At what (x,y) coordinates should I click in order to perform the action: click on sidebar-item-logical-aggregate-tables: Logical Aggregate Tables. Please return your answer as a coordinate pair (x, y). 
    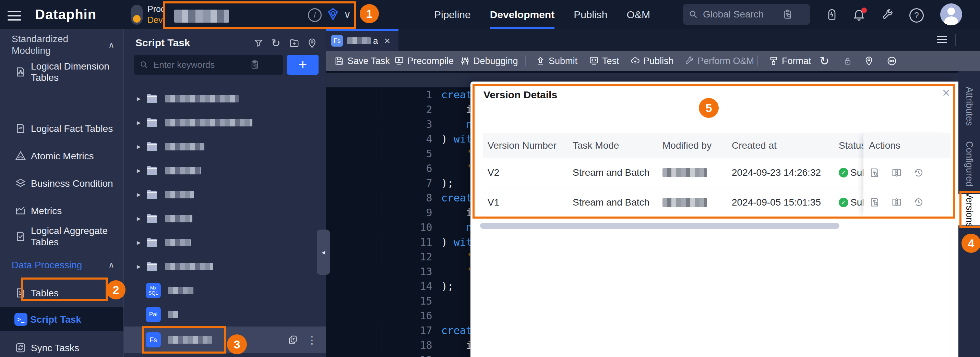
    Looking at the image, I should click on (62, 236).